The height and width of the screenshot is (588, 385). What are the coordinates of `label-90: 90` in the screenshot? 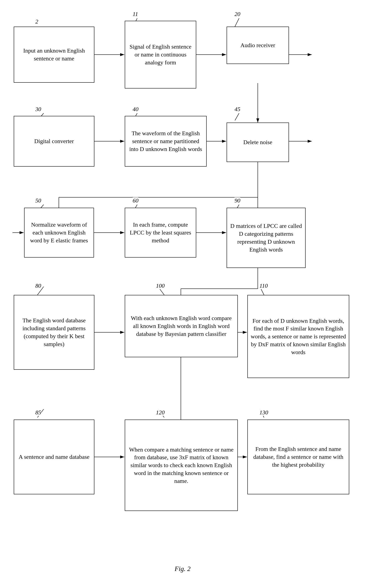 It's located at (237, 201).